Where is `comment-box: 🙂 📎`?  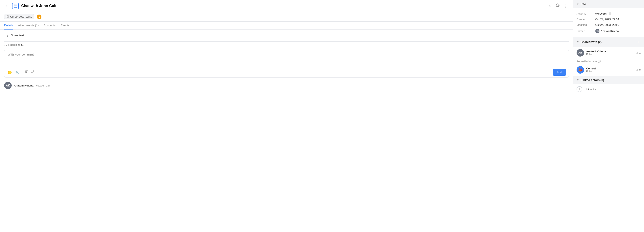 comment-box: 🙂 📎 is located at coordinates (286, 63).